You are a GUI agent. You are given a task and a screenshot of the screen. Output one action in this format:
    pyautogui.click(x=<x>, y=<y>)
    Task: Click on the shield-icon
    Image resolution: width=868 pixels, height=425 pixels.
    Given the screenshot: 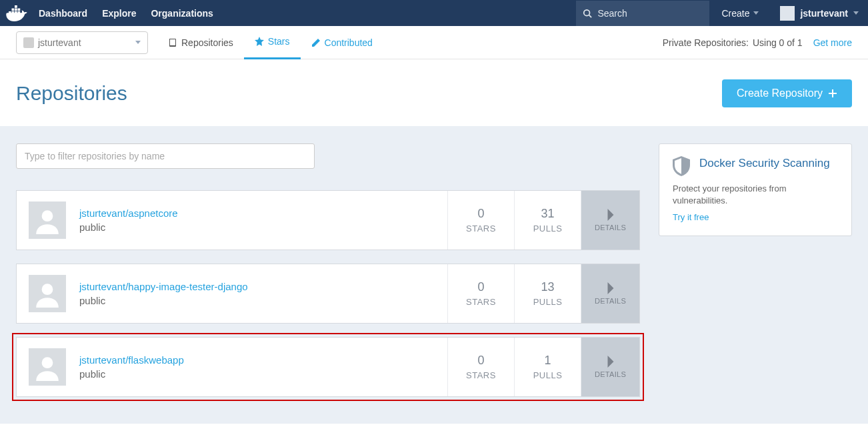 What is the action you would take?
    pyautogui.click(x=681, y=166)
    